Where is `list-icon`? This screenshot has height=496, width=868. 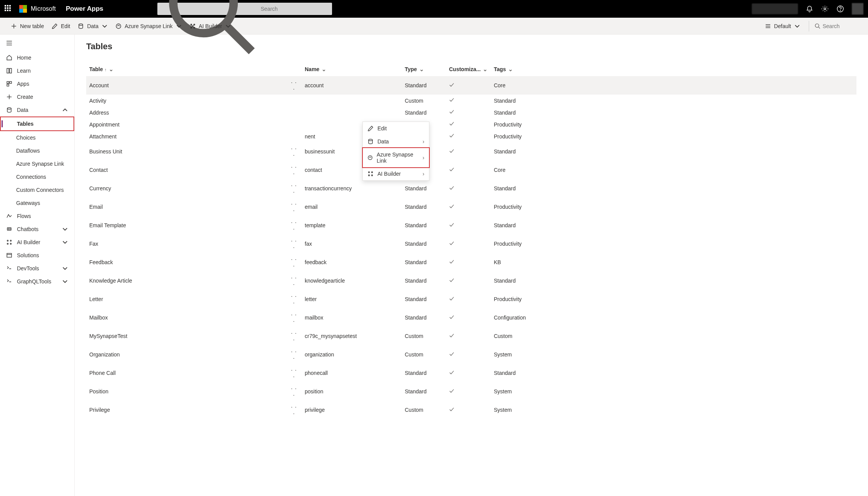 list-icon is located at coordinates (768, 26).